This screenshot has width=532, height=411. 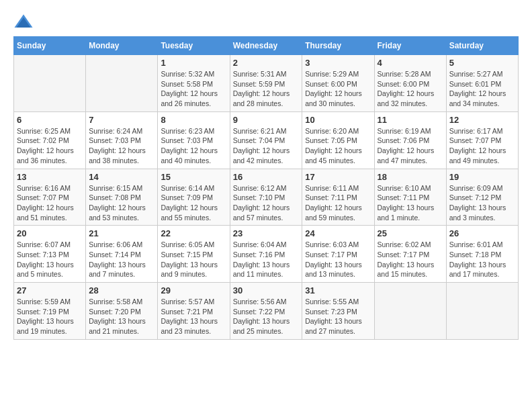 I want to click on day-number: 5, so click(x=482, y=63).